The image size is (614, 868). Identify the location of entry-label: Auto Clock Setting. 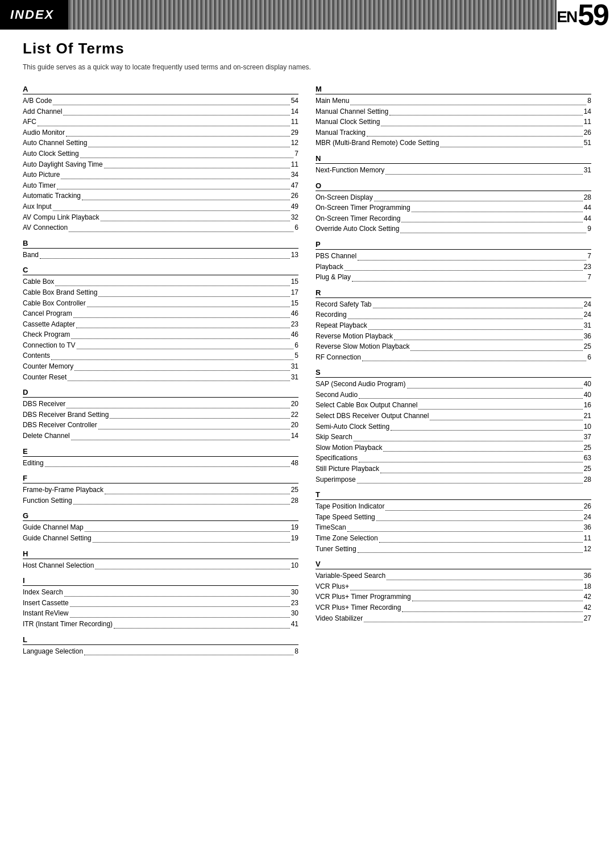
(51, 154).